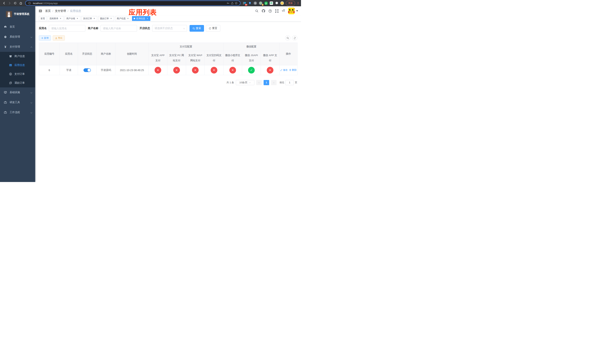 This screenshot has width=602, height=364. I want to click on toolbox-icon, so click(5, 112).